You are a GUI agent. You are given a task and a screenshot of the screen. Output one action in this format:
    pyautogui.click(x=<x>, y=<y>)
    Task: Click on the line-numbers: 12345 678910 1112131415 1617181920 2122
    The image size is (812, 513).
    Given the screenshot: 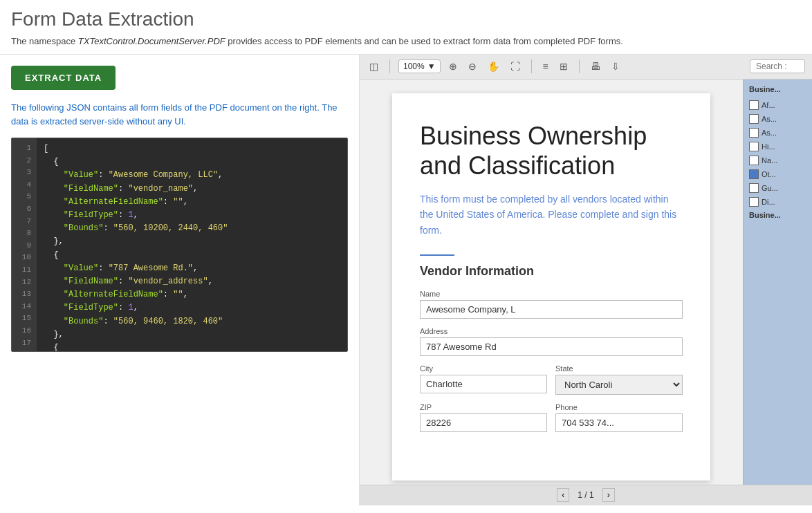 What is the action you would take?
    pyautogui.click(x=24, y=245)
    